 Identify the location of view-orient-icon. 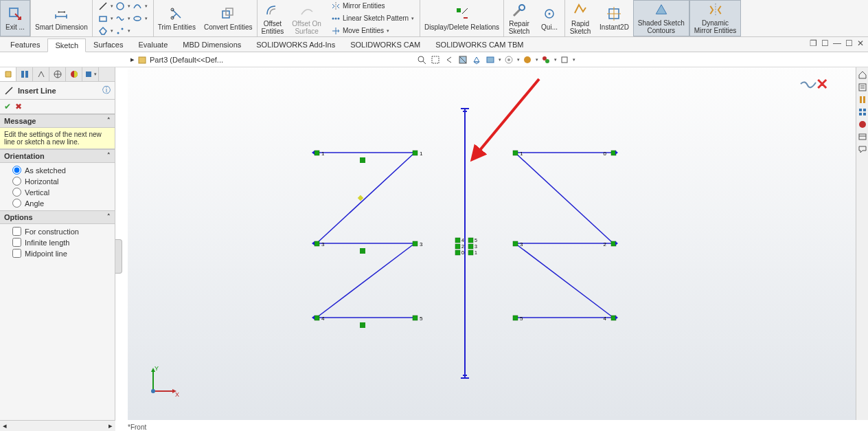
(477, 60).